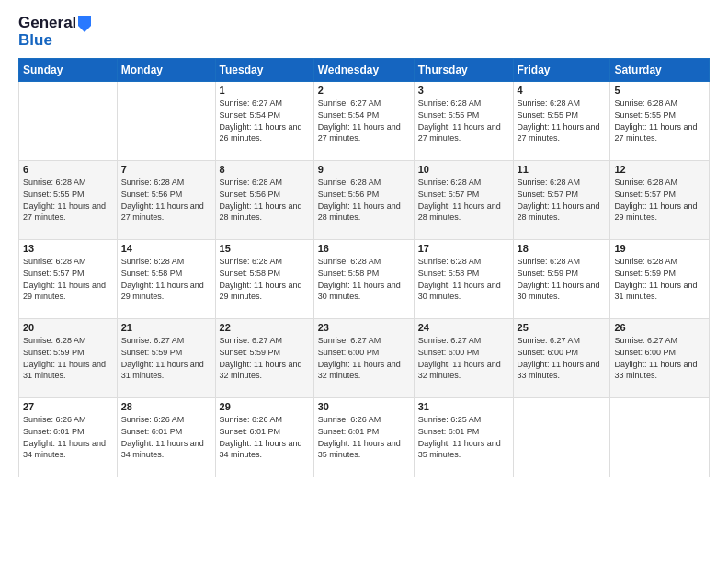  What do you see at coordinates (68, 280) in the screenshot?
I see `day-cell: 13Sunrise: 6:28 AM Sunset: 5:57 PM Dayli…` at bounding box center [68, 280].